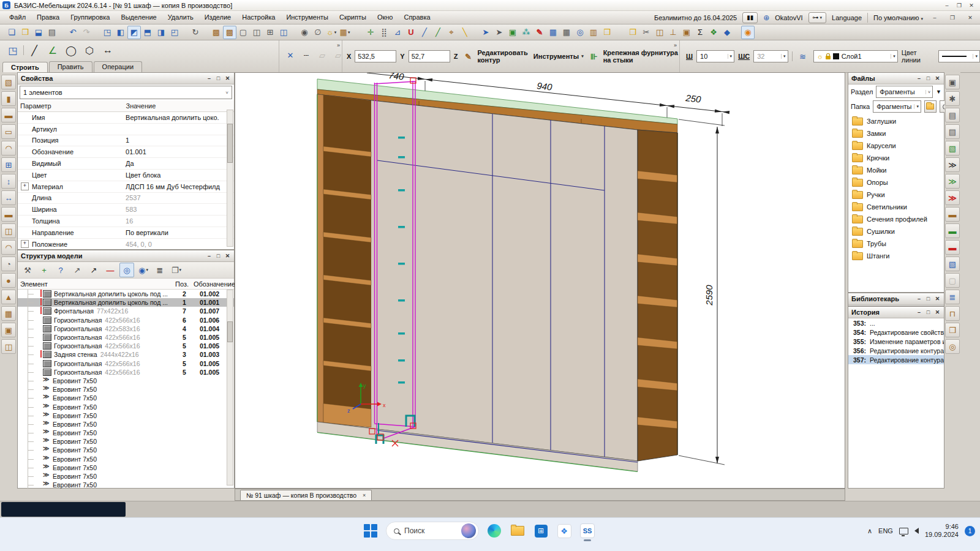  Describe the element at coordinates (700, 32) in the screenshot. I see `sum-icon: Σ` at that location.